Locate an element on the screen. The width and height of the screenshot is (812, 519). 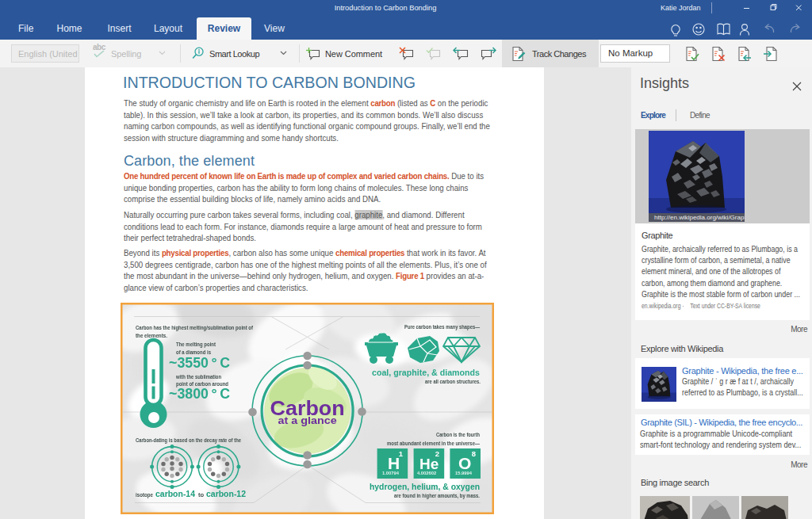
svg-text:are found in higher amounts, b: are found in higher amounts, by mass. is located at coordinates (437, 496).